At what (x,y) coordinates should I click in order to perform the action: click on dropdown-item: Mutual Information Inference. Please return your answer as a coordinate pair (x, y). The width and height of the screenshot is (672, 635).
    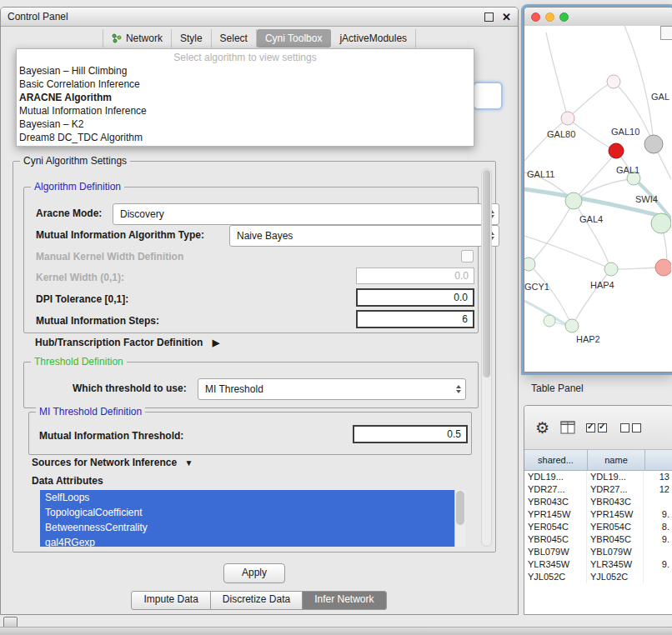
    Looking at the image, I should click on (245, 111).